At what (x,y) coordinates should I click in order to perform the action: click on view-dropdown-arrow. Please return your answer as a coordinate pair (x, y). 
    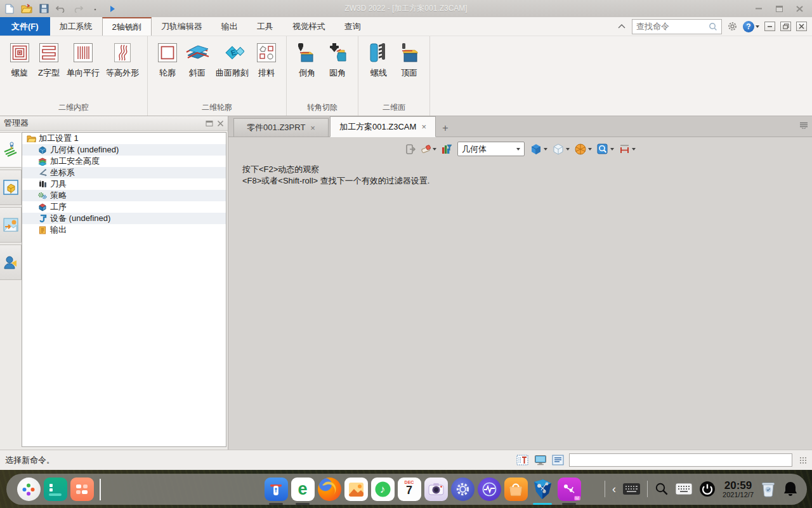
    Looking at the image, I should click on (590, 149).